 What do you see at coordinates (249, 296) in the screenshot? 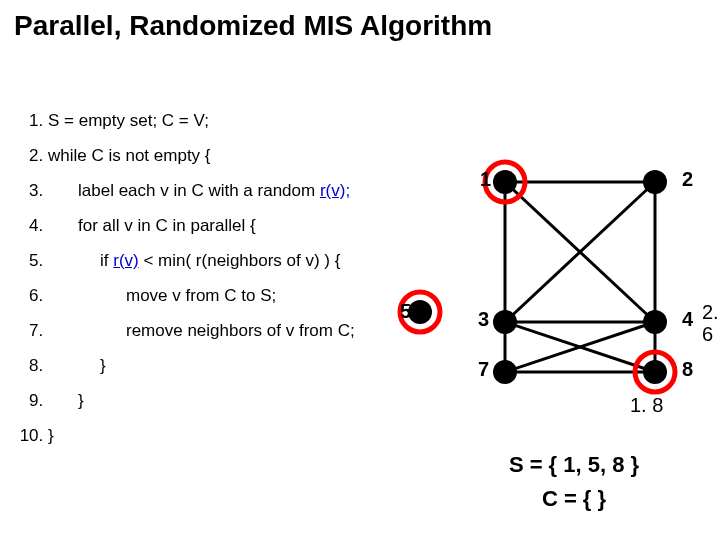
I see `algo-line-6: move v from C to S;` at bounding box center [249, 296].